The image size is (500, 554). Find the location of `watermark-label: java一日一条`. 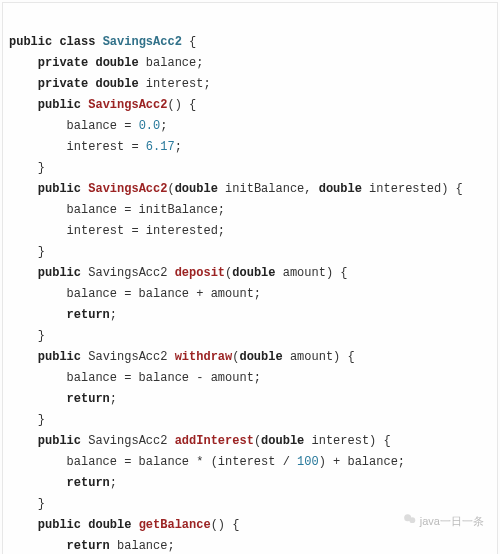

watermark-label: java一日一条 is located at coordinates (452, 522).